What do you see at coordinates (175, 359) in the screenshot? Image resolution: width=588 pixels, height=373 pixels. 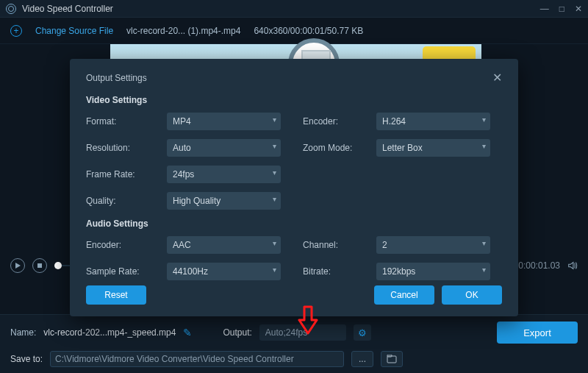 I see `save-path-value: C:\Vidmore\Vidmore Video Converter\Video…` at bounding box center [175, 359].